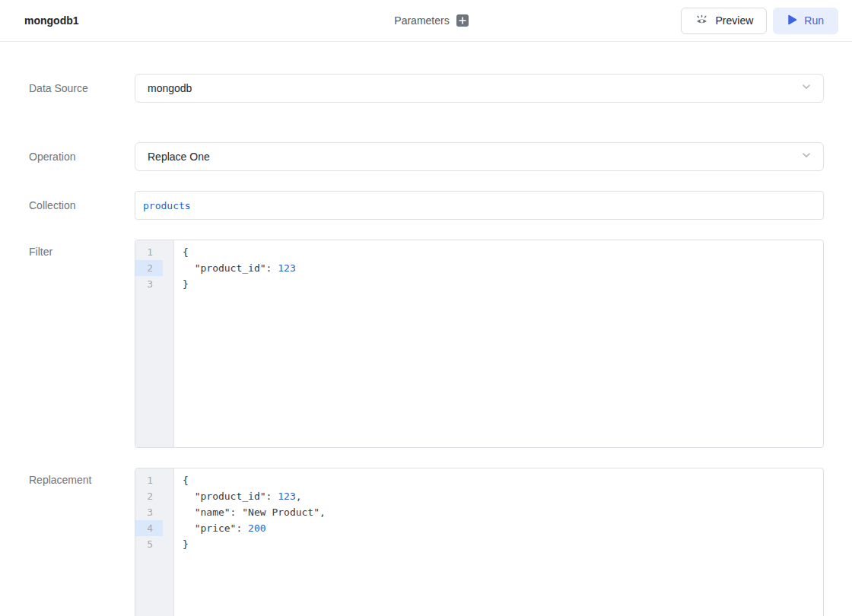  What do you see at coordinates (479, 205) in the screenshot?
I see `collection-input: products` at bounding box center [479, 205].